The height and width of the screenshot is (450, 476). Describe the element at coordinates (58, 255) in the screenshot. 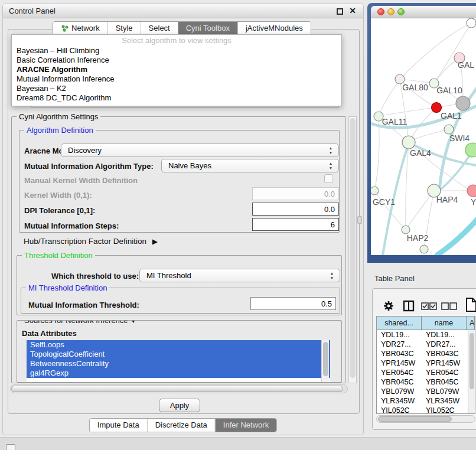

I see `threshold-definition-title: Threshold Definition` at that location.